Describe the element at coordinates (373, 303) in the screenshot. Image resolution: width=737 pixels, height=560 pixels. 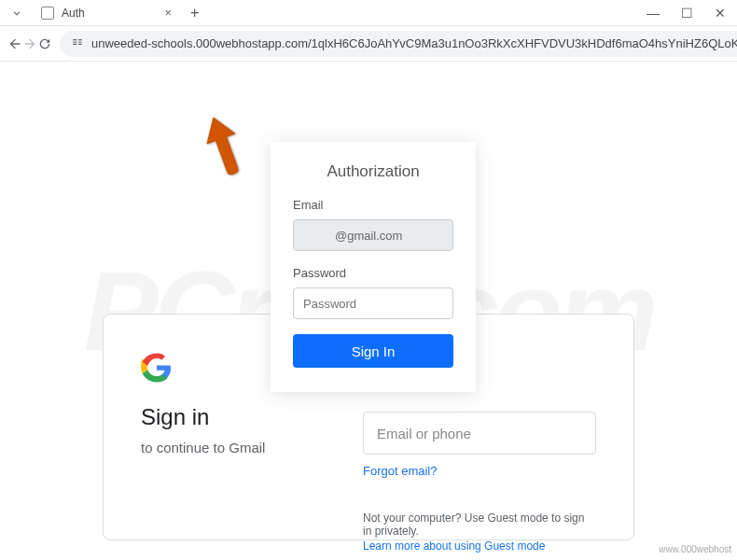
I see `password-input` at that location.